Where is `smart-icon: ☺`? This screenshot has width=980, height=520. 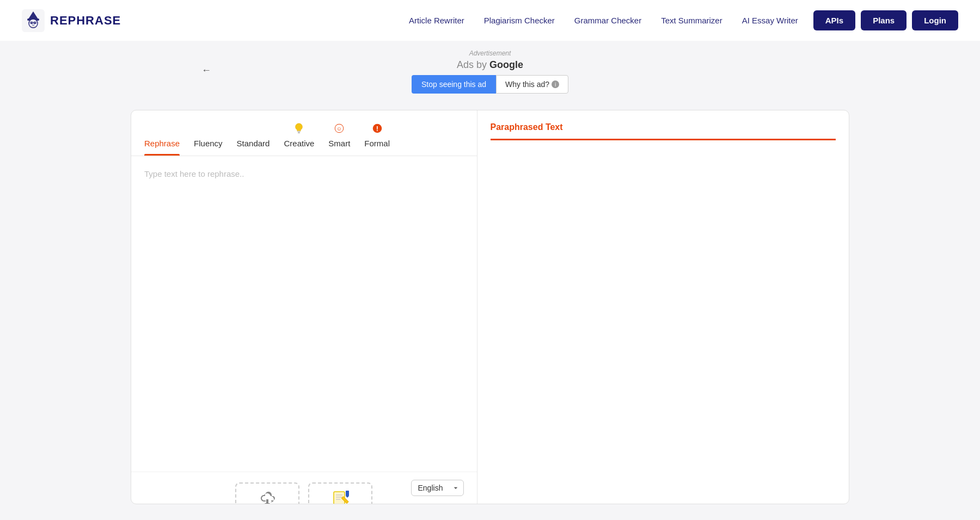
smart-icon: ☺ is located at coordinates (339, 129).